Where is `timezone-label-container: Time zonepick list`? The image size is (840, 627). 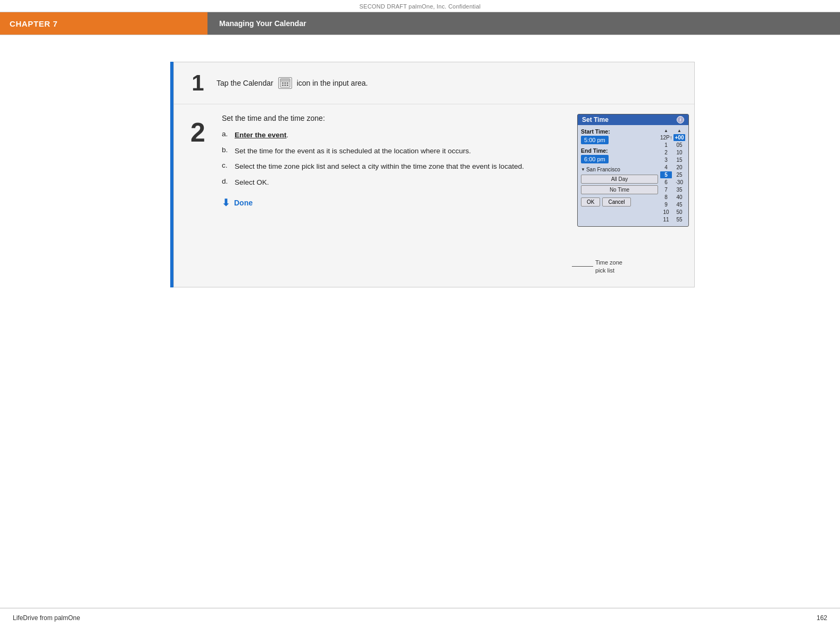
timezone-label-container: Time zonepick list is located at coordinates (597, 266).